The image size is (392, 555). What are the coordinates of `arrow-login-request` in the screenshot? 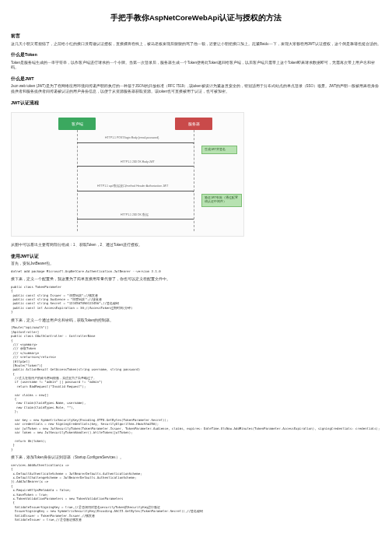 It's located at (135, 143).